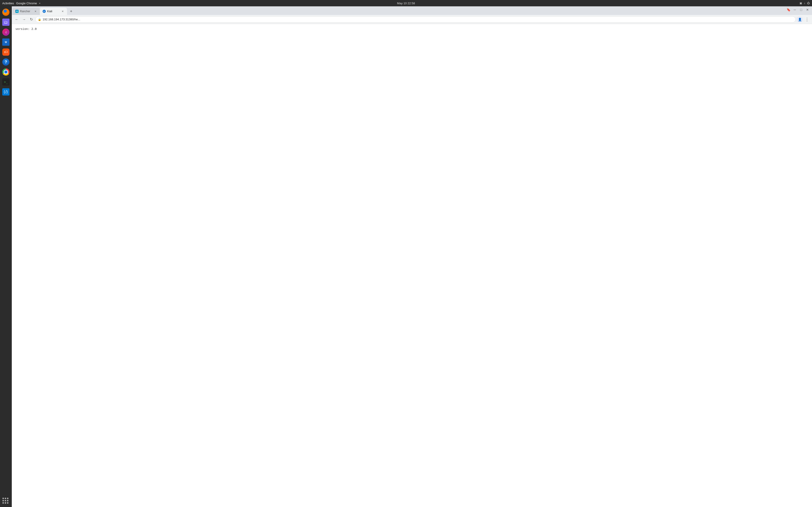  I want to click on kiali-favicon: K, so click(44, 11).